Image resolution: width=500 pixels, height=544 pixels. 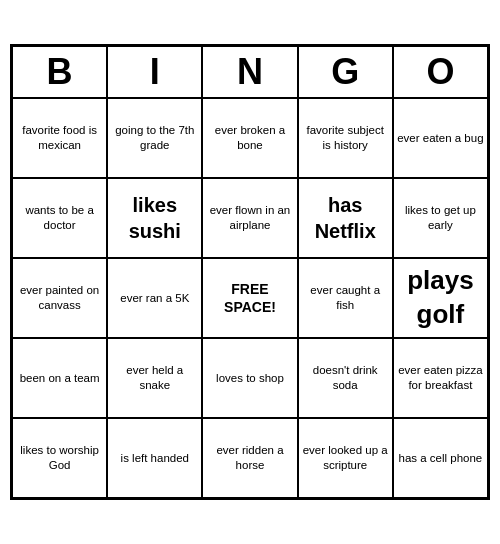 What do you see at coordinates (60, 458) in the screenshot?
I see `bingo-cell-20: likes to worship God` at bounding box center [60, 458].